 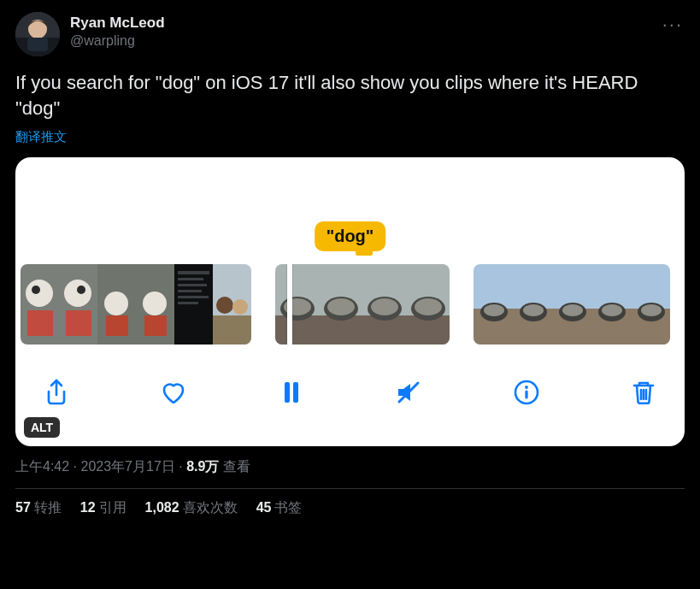 What do you see at coordinates (56, 392) in the screenshot?
I see `share-button` at bounding box center [56, 392].